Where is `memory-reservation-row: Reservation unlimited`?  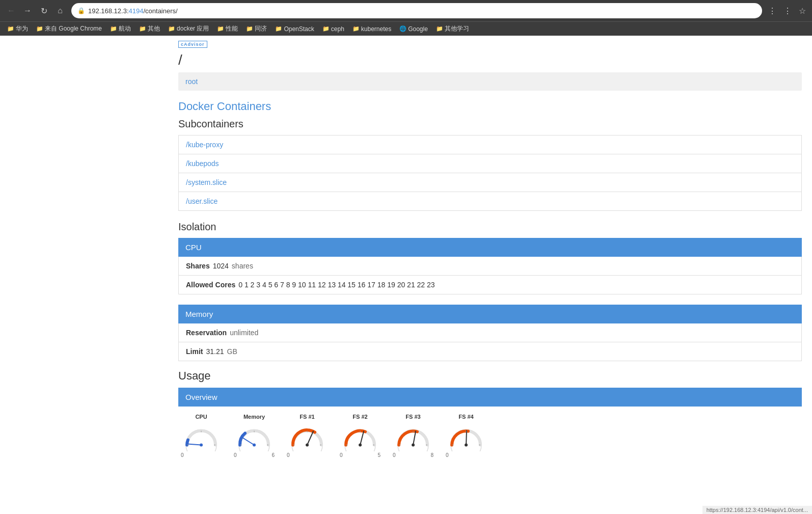
memory-reservation-row: Reservation unlimited is located at coordinates (490, 333).